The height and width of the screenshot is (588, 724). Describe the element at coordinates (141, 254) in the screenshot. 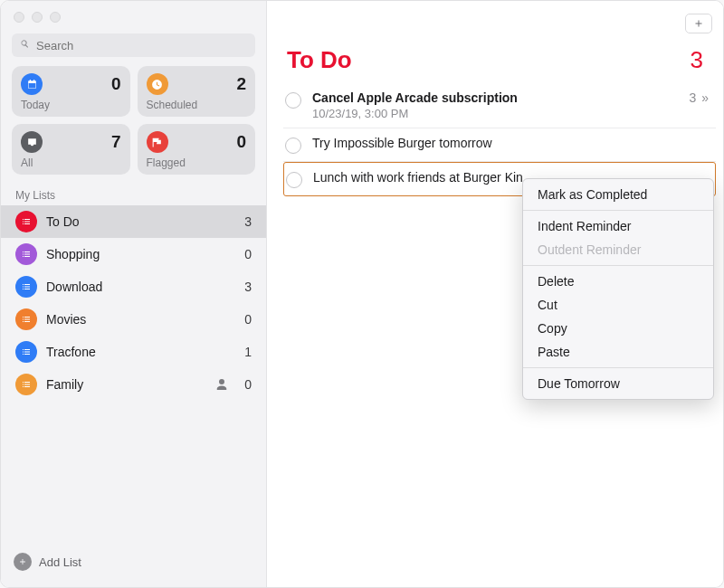

I see `list-name: Shopping` at that location.